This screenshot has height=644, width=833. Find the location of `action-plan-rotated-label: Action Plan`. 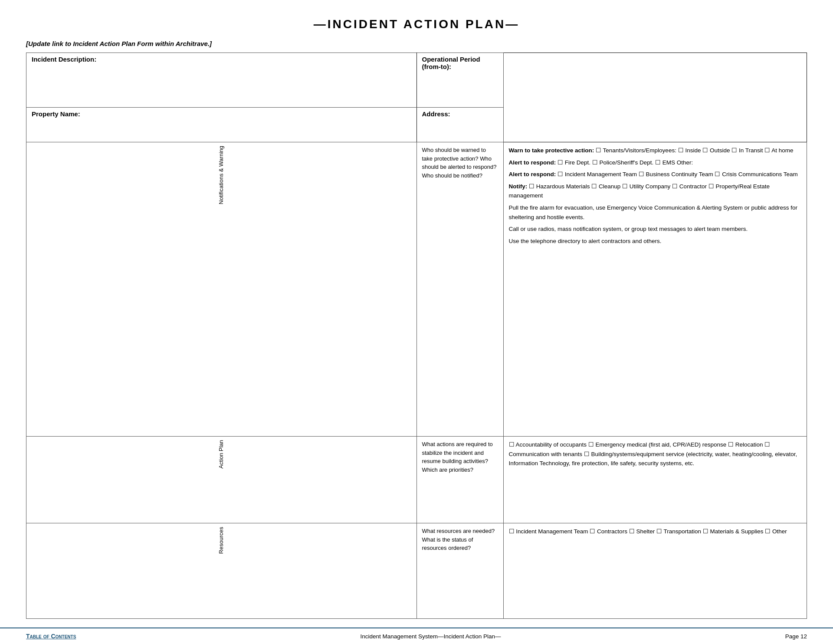

action-plan-rotated-label: Action Plan is located at coordinates (221, 454).